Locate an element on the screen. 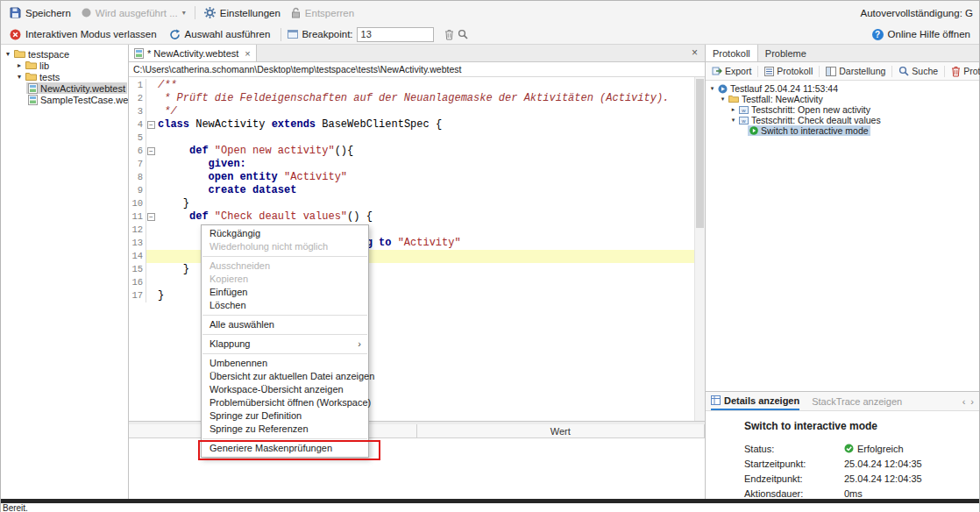  log-item-testlauf: ▾ Testlauf 25.04.24 11:53:44 is located at coordinates (842, 89).